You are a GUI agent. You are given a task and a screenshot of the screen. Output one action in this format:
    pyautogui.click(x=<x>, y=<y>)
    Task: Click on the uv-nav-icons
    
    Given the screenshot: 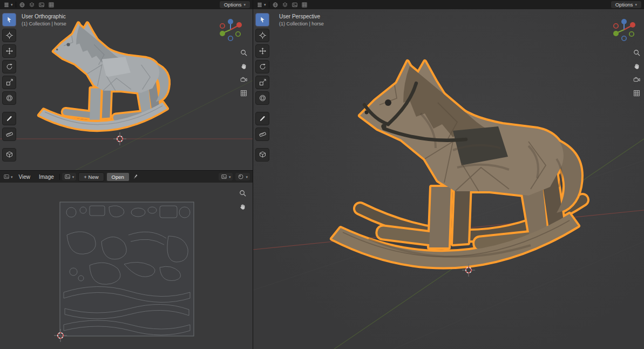 What is the action you would take?
    pyautogui.click(x=242, y=200)
    